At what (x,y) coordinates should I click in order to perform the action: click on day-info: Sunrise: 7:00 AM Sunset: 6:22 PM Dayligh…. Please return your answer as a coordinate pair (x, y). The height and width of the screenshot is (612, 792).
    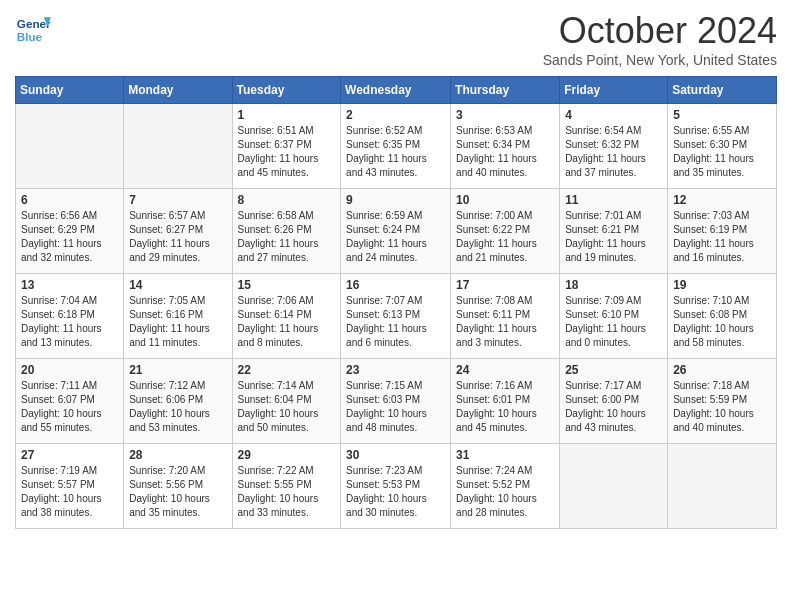
    Looking at the image, I should click on (505, 237).